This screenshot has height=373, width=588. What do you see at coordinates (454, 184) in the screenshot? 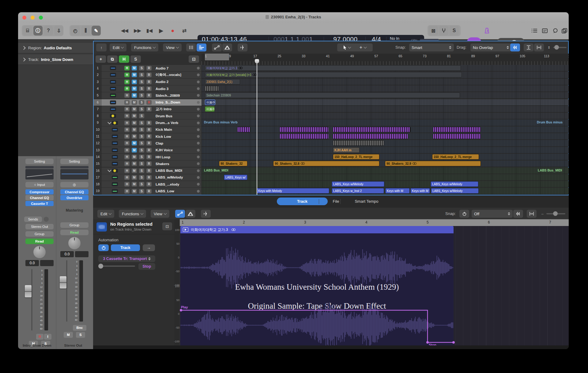
I see `region: LABS_Keys w/Melody` at bounding box center [454, 184].